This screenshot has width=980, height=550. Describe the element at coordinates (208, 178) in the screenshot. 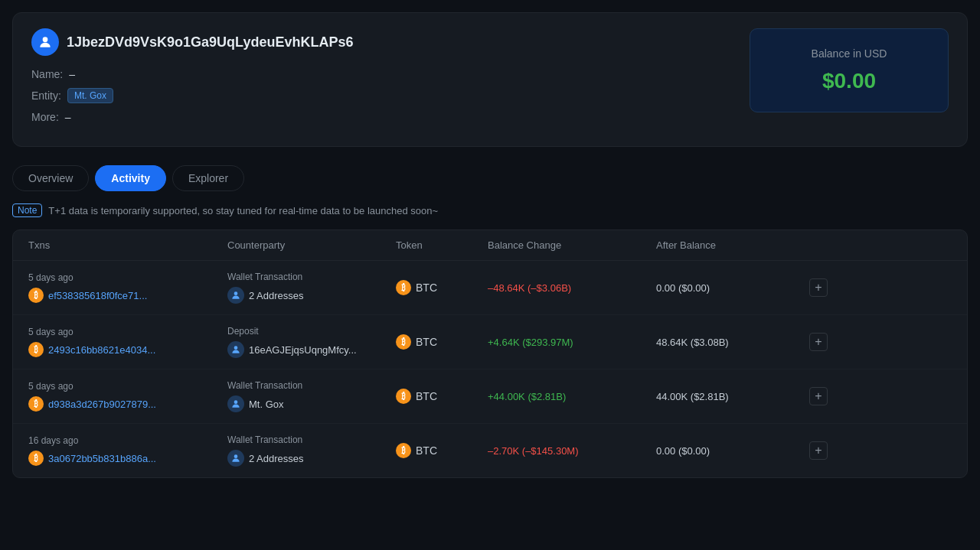

I see `tab-explorer: Explorer` at that location.